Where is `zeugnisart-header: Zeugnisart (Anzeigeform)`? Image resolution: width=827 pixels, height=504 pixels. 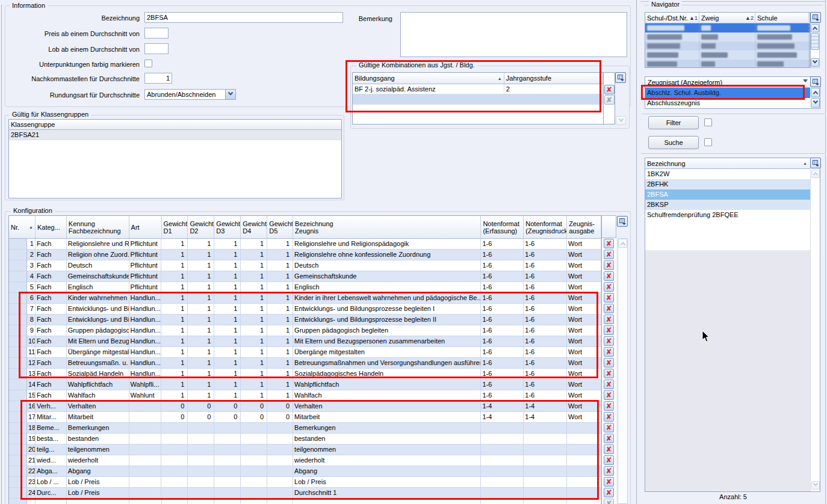
zeugnisart-header: Zeugnisart (Anzeigeform) is located at coordinates (728, 82).